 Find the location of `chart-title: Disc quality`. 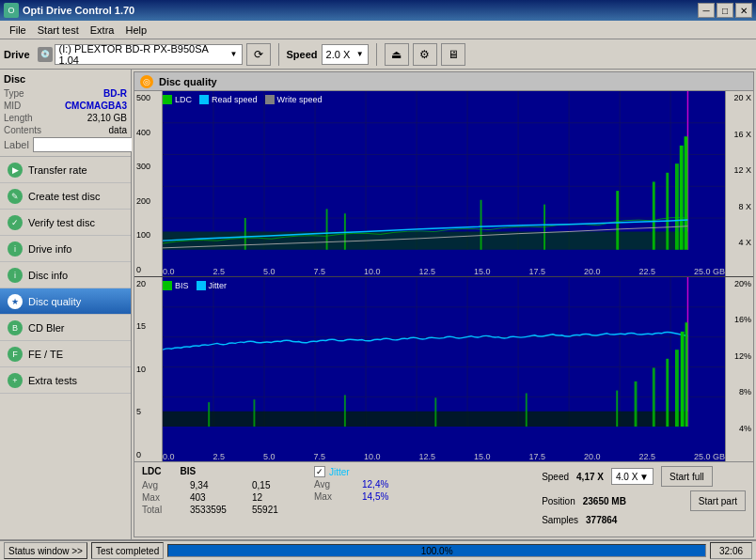

chart-title: Disc quality is located at coordinates (188, 82).